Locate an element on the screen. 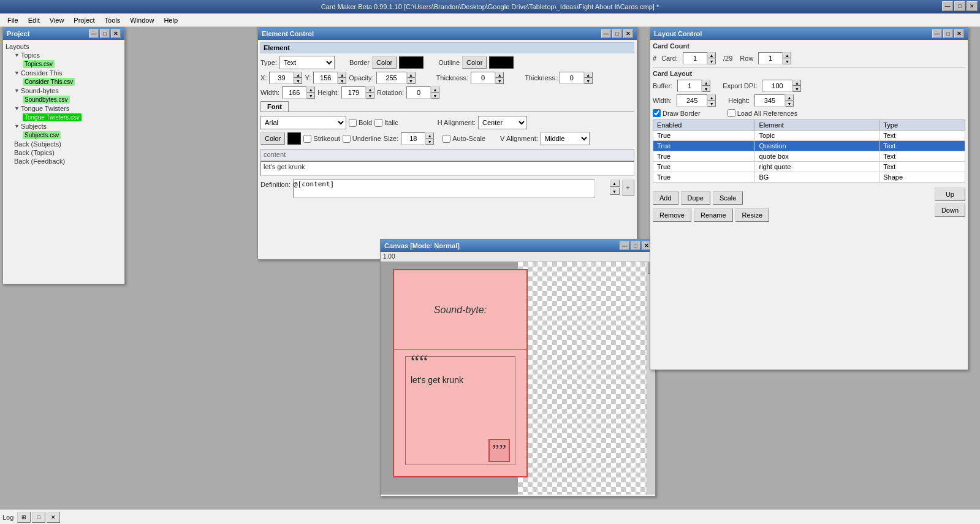 The width and height of the screenshot is (980, 524). rotation-input is located at coordinates (419, 93).